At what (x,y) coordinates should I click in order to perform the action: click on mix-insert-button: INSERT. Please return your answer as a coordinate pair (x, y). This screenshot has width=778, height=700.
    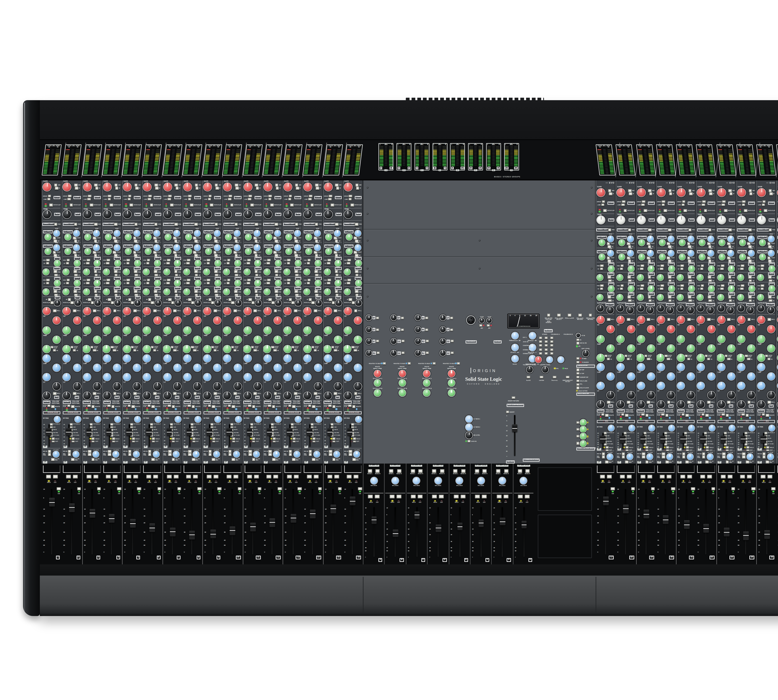
    Looking at the image, I should click on (510, 412).